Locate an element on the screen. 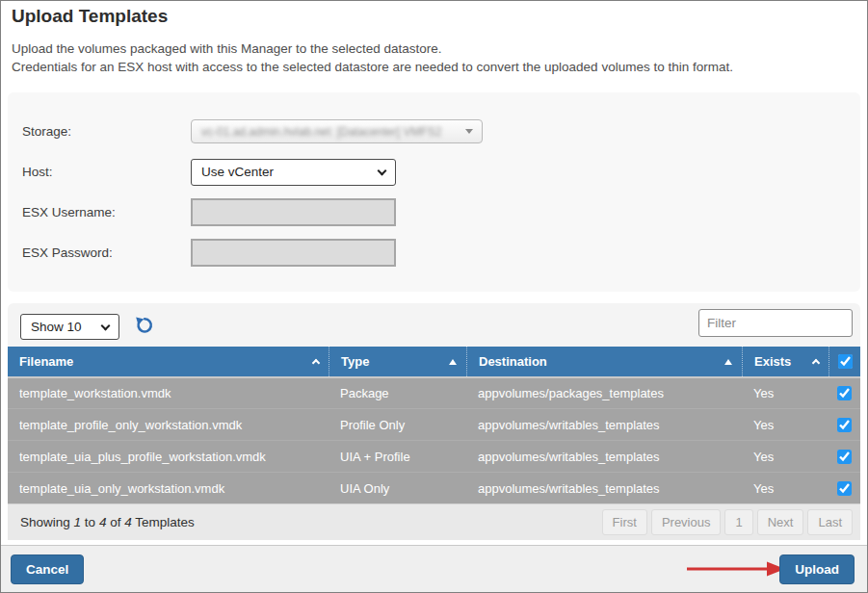 This screenshot has width=868, height=593. column-header-filename: Filename is located at coordinates (168, 362).